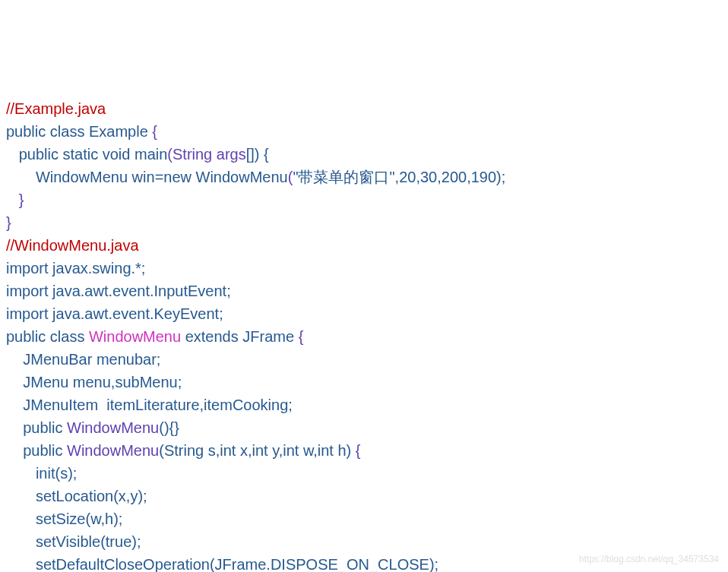 The image size is (728, 572). Describe the element at coordinates (407, 177) in the screenshot. I see `number: 20` at that location.